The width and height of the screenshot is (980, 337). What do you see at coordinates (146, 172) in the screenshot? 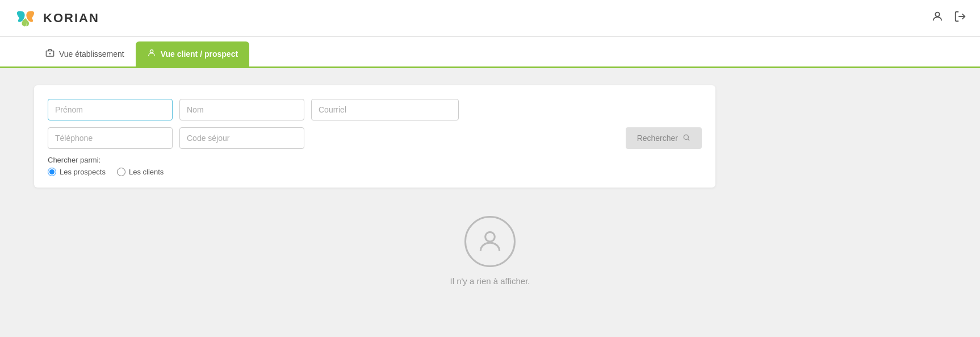
I see `radio-clients-label: Les clients` at bounding box center [146, 172].